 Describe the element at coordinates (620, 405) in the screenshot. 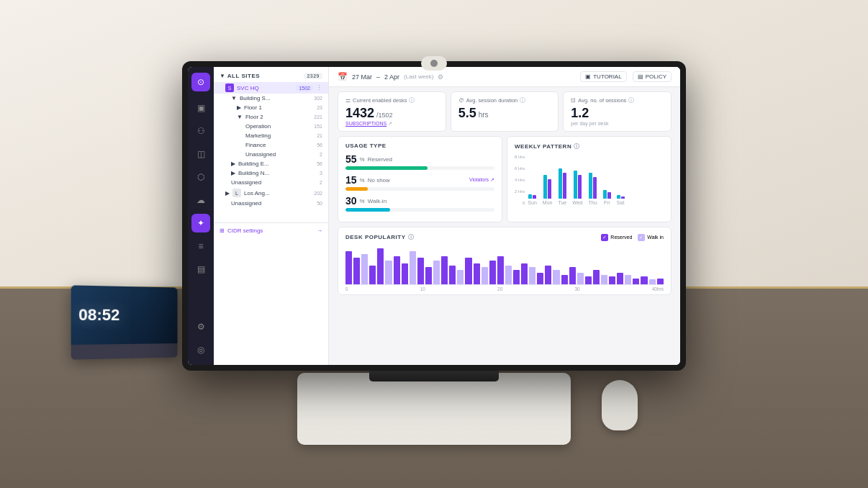

I see `mouse` at that location.